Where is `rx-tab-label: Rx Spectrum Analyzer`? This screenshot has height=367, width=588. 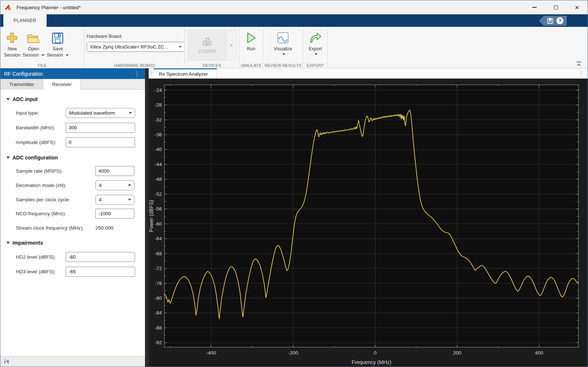 rx-tab-label: Rx Spectrum Analyzer is located at coordinates (184, 74).